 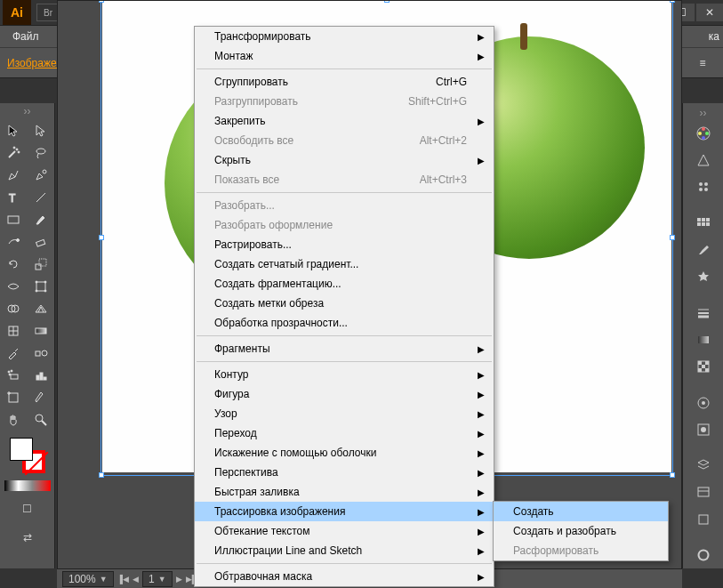 What do you see at coordinates (703, 429) in the screenshot?
I see `graphic-styles-panel-icon` at bounding box center [703, 429].